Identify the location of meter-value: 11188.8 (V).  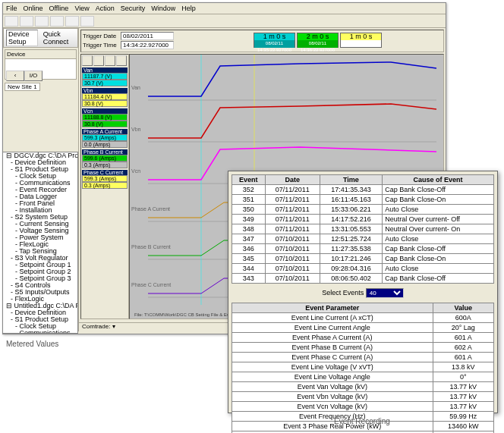
(105, 117).